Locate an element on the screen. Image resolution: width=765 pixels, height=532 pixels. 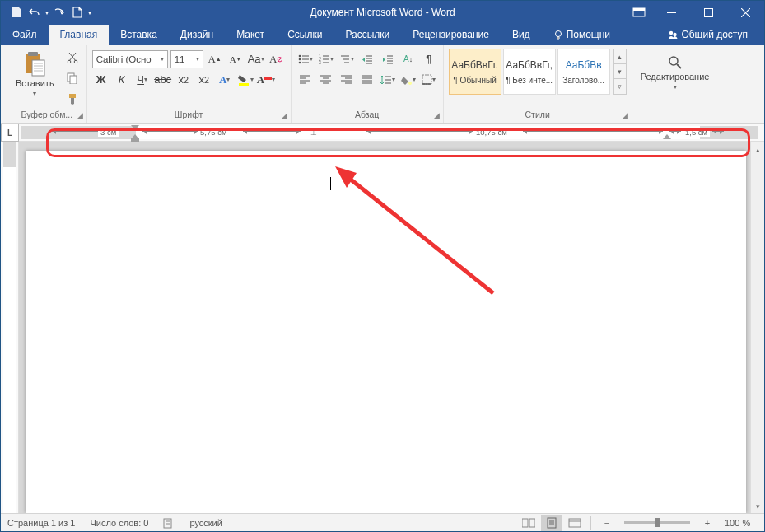
view-print-button is located at coordinates (552, 523).